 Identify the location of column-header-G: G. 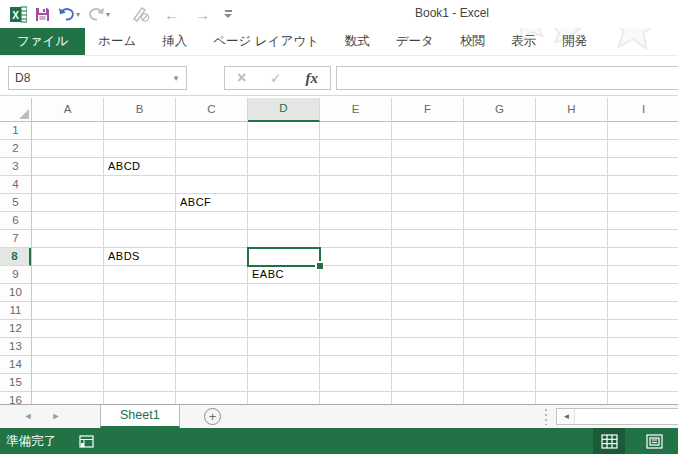
(500, 110).